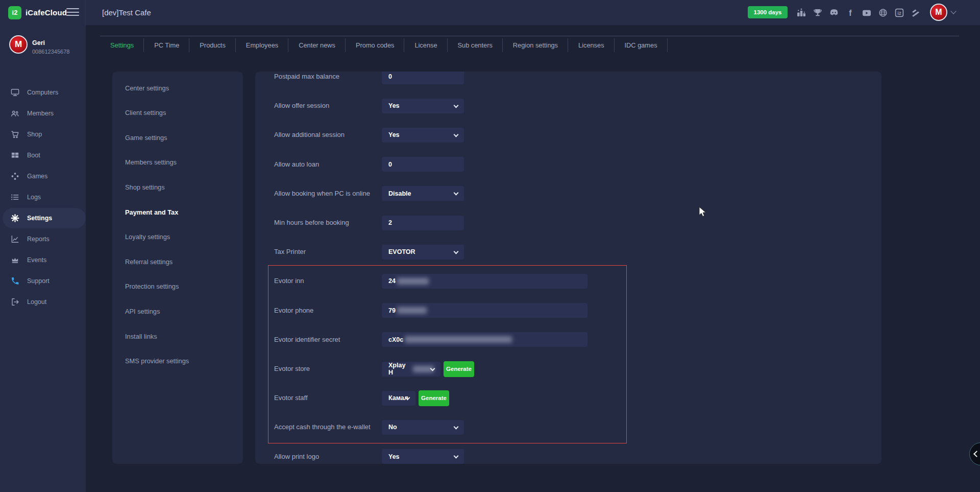 The image size is (980, 492). Describe the element at coordinates (447, 355) in the screenshot. I see `evotor-highlight-box` at that location.